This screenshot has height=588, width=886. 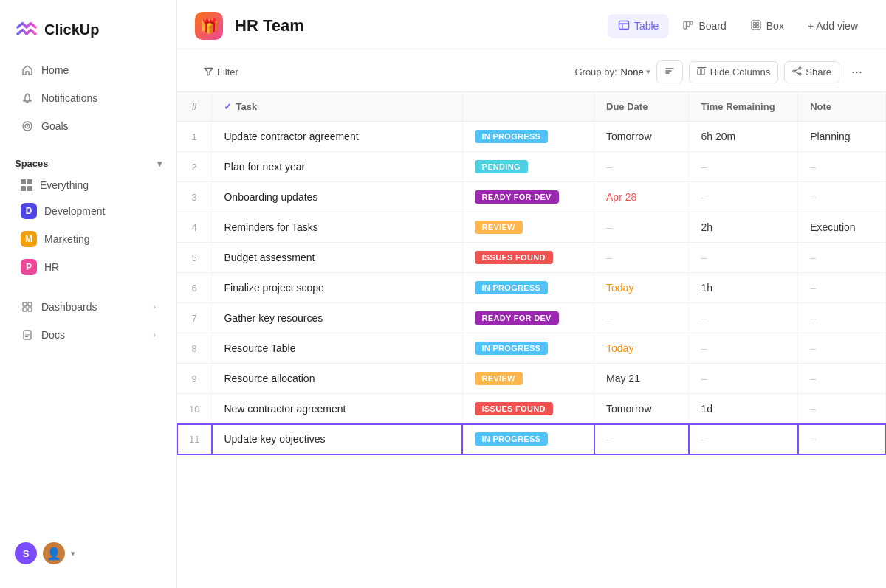 I want to click on task-check-icon: ✓, so click(x=227, y=106).